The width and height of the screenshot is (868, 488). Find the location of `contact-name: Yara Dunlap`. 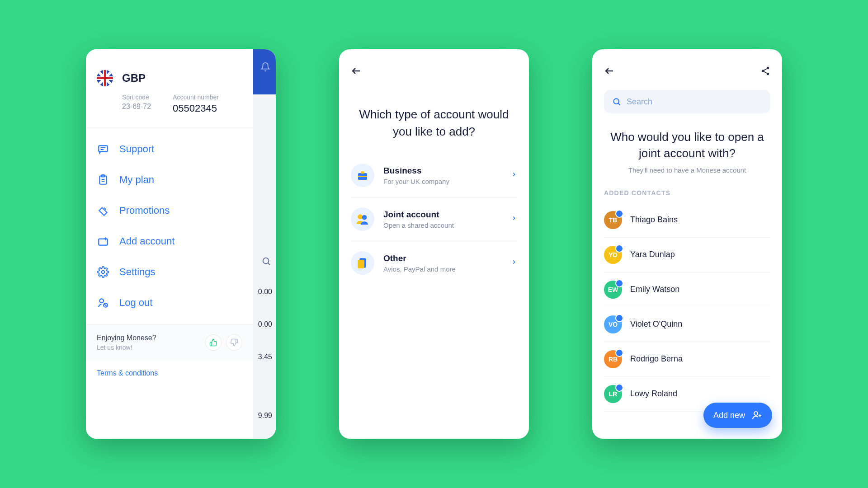

contact-name: Yara Dunlap is located at coordinates (653, 255).